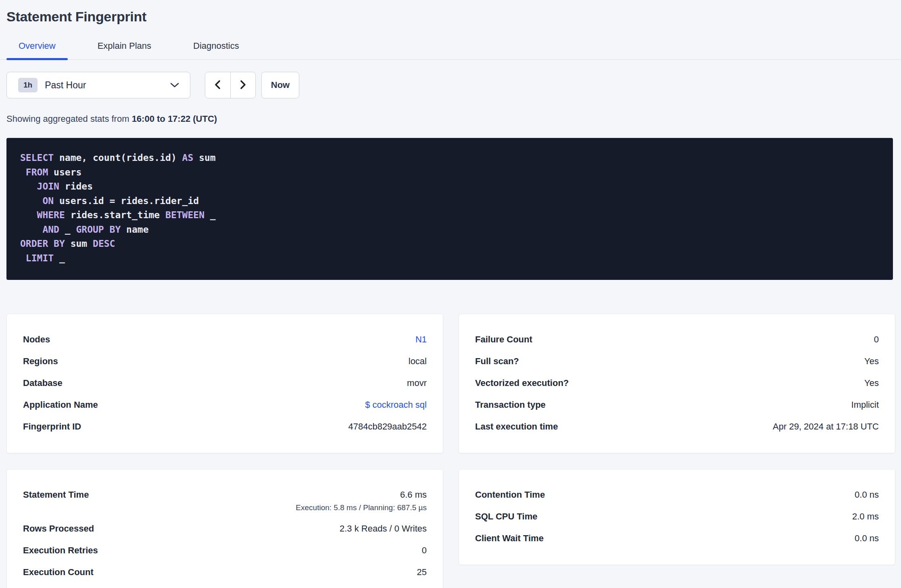  I want to click on sql-line: ON users.id = rides.rider_id, so click(450, 201).